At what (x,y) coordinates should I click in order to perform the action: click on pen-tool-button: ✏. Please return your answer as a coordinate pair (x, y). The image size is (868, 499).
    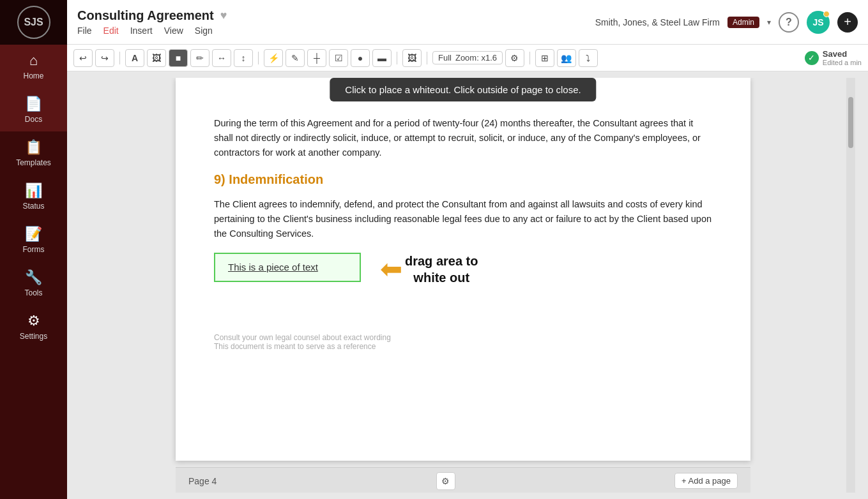
    Looking at the image, I should click on (200, 58).